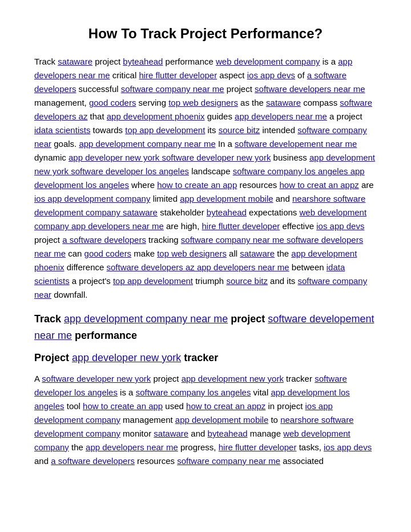 This screenshot has width=411, height=532. I want to click on link-hire-flutter-2: hire flutter developer, so click(241, 226).